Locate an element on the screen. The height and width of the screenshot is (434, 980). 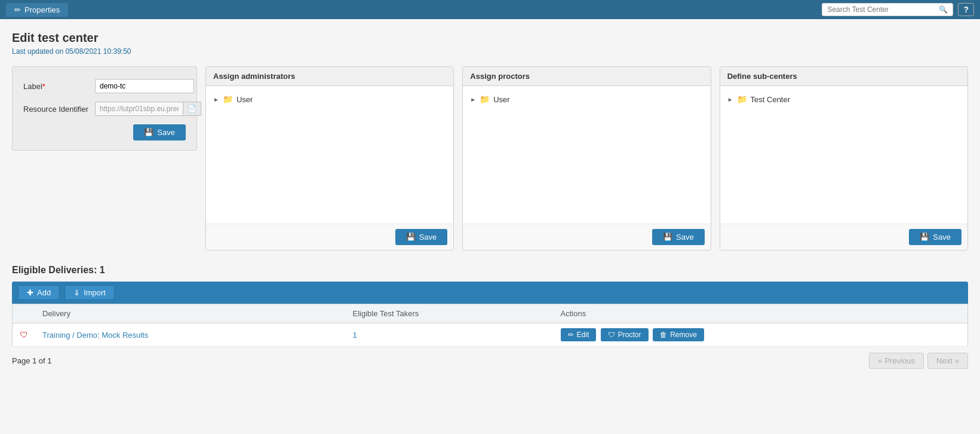
next-label: Next is located at coordinates (945, 361).